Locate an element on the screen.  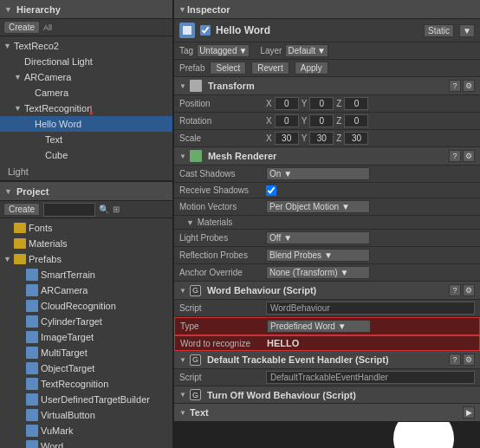
scale-y-label: Y is located at coordinates (305, 139).